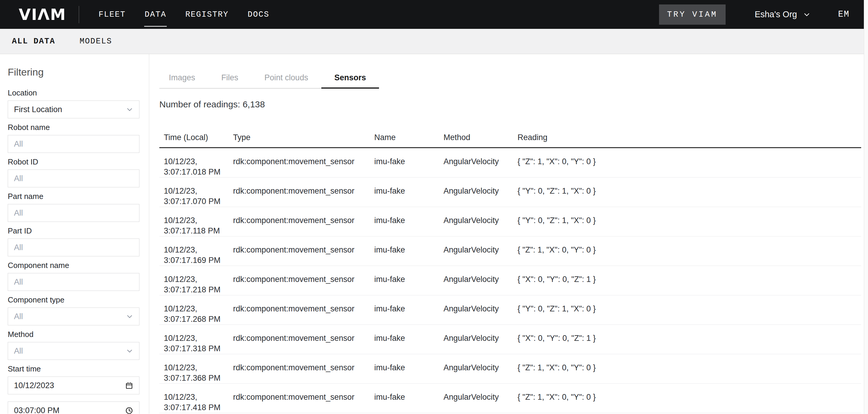  Describe the element at coordinates (73, 310) in the screenshot. I see `filter-group-component-type: Component type All` at that location.